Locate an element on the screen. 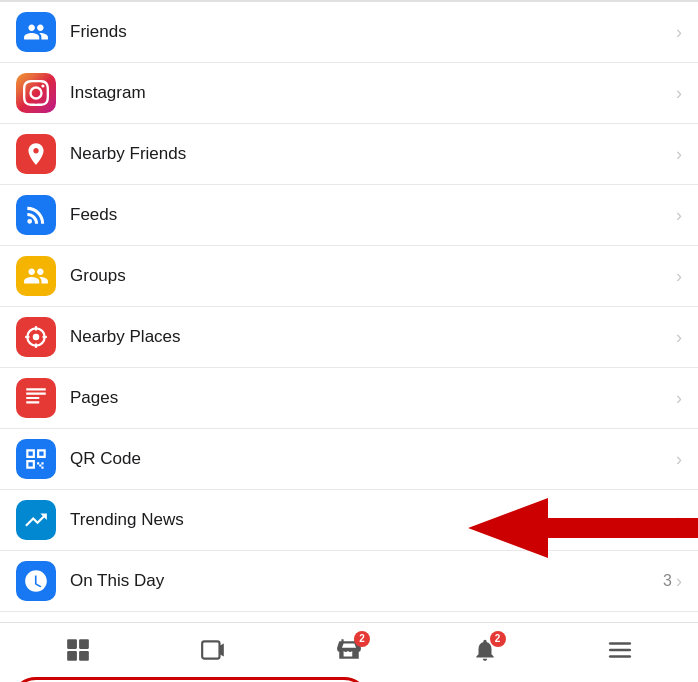  menu-item-pages: Pages › is located at coordinates (349, 398).